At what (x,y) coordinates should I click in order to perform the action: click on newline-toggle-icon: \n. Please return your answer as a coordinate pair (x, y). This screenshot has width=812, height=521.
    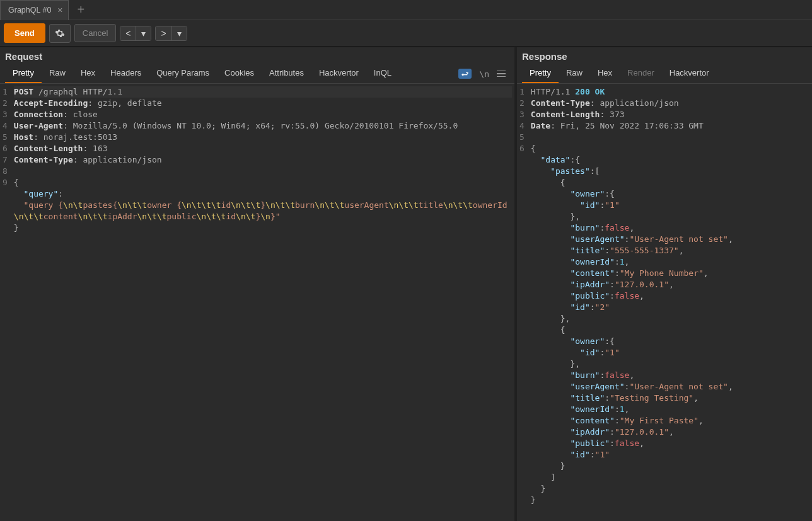
    Looking at the image, I should click on (484, 74).